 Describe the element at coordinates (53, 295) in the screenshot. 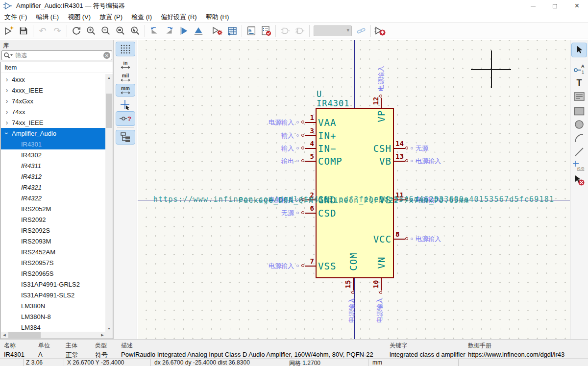

I see `tree-item-IS31AP4991-SLS2: IS31AP4991-SLS2` at that location.